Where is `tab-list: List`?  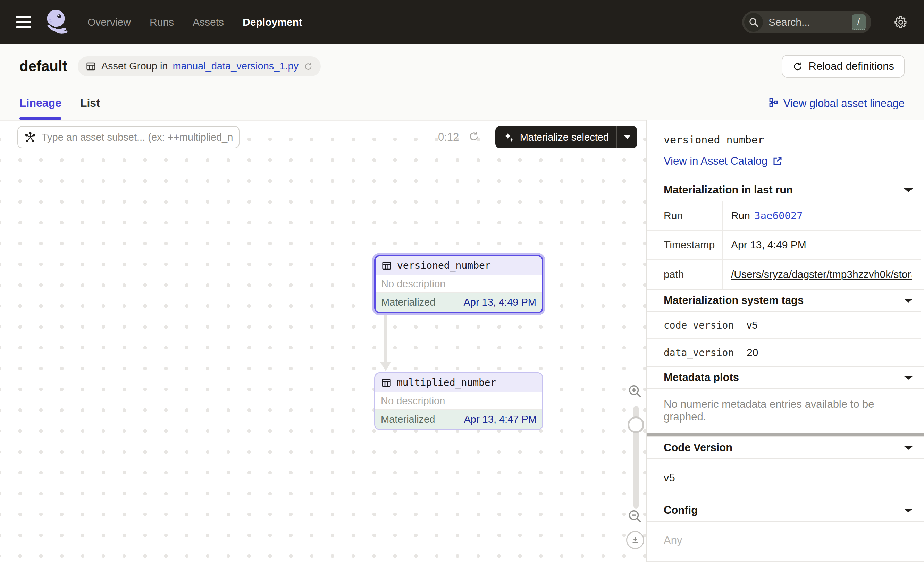 tab-list: List is located at coordinates (90, 104).